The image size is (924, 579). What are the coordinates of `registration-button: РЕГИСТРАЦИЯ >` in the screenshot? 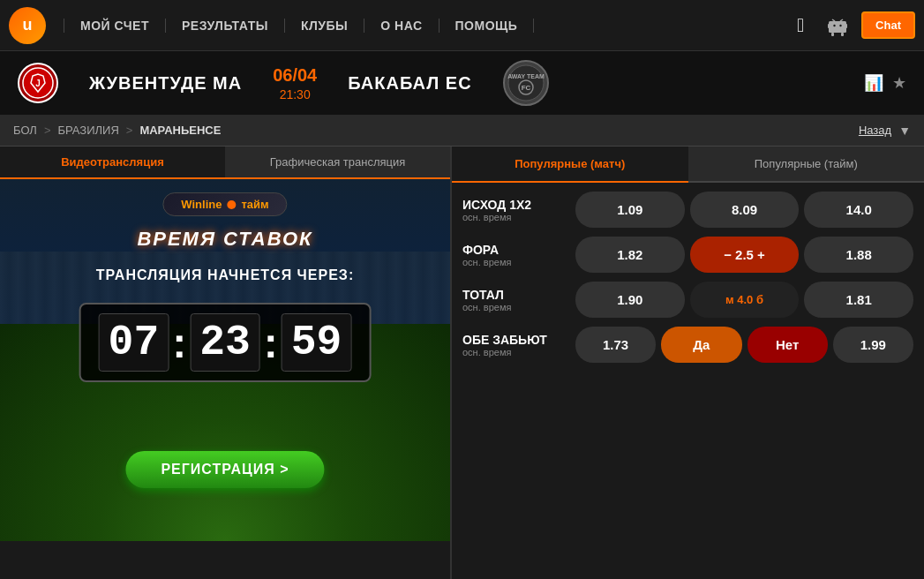 It's located at (224, 470).